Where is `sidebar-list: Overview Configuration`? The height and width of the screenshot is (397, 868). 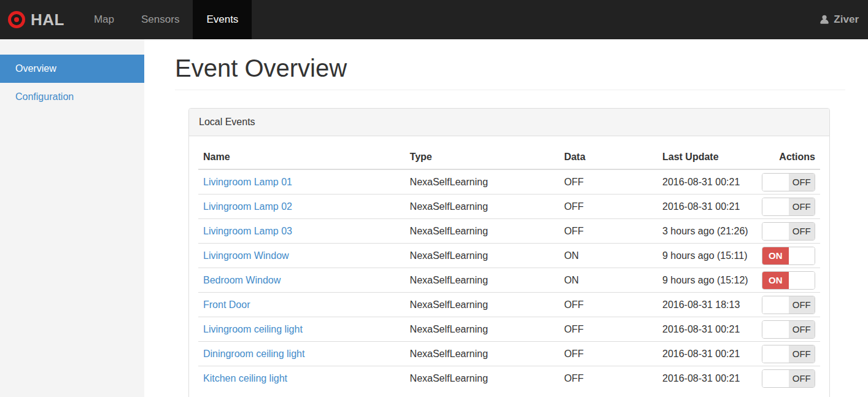
sidebar-list: Overview Configuration is located at coordinates (72, 83).